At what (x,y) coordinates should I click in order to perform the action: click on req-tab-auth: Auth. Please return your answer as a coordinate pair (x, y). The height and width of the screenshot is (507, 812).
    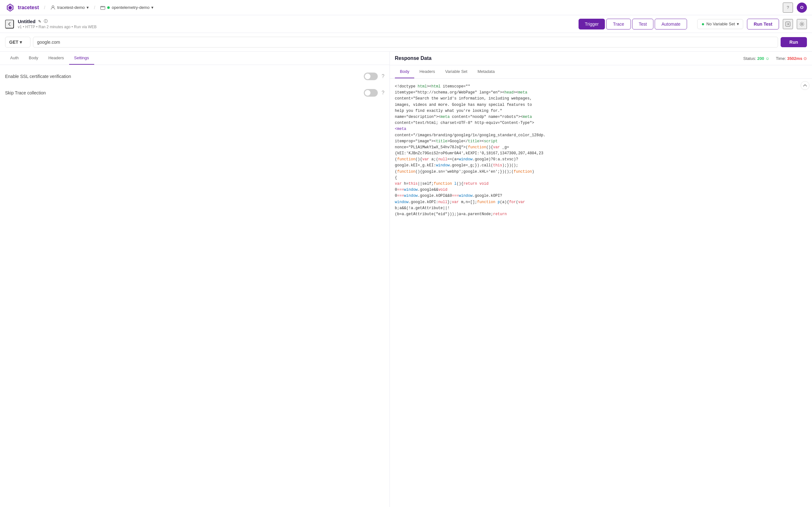
    Looking at the image, I should click on (14, 58).